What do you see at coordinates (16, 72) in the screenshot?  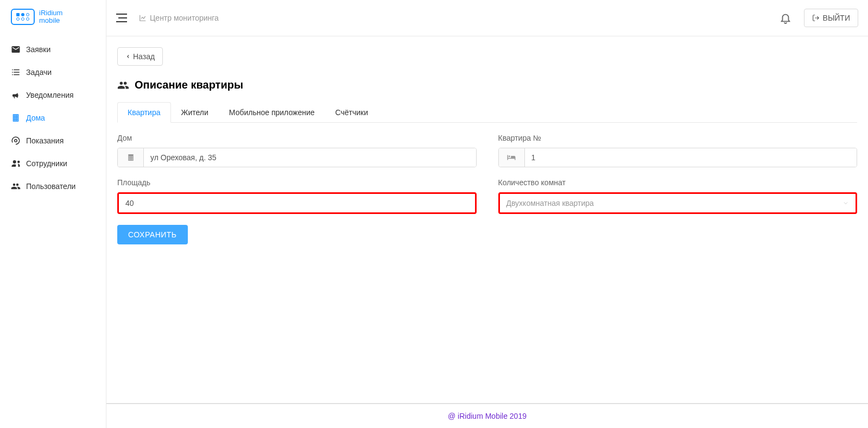 I see `list-icon` at bounding box center [16, 72].